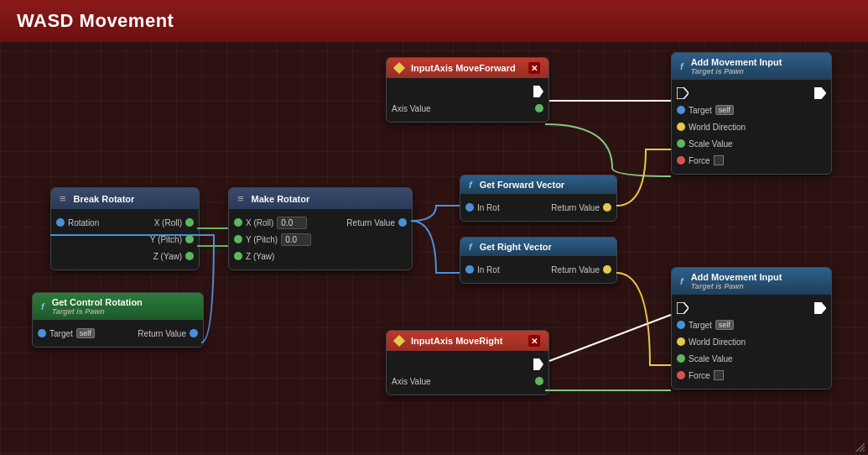  Describe the element at coordinates (751, 358) in the screenshot. I see `add-move-bot-scale-row: Scale Value` at that location.